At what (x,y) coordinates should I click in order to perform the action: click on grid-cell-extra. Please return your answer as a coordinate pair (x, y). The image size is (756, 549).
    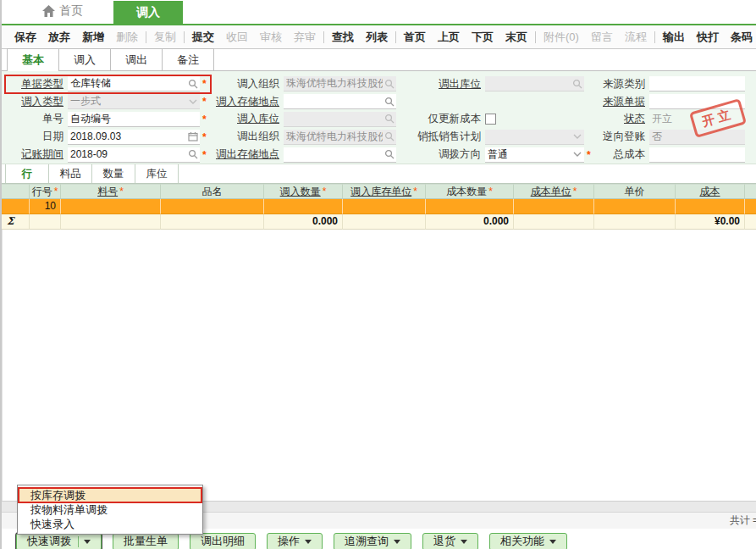
    Looking at the image, I should click on (750, 207).